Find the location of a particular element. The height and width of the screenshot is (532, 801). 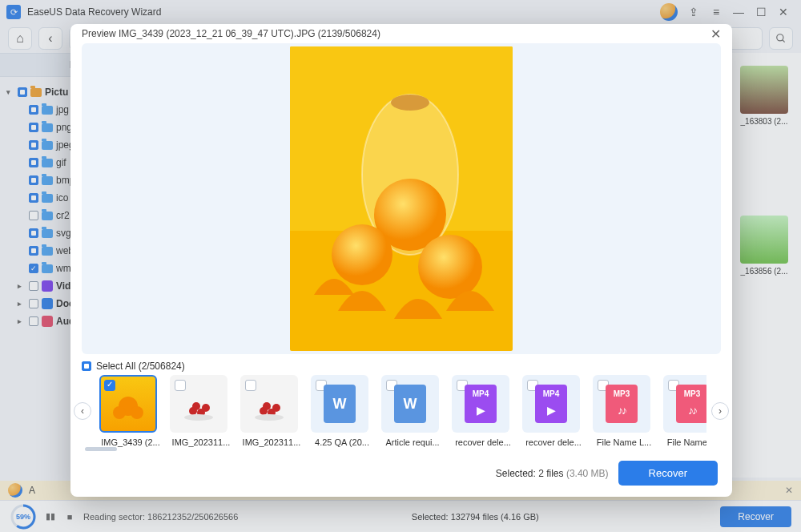

carousel-item-label: 4.25 QA (20... is located at coordinates (342, 442).